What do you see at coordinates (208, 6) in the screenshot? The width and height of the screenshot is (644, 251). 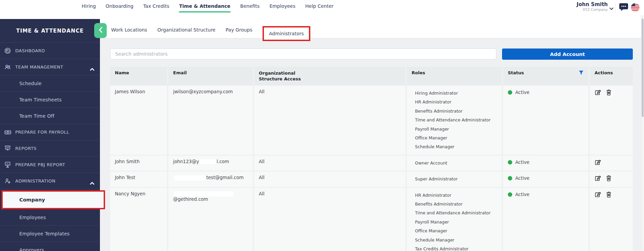 I see `primary-nav: HiringOnboardingTax CreditsTime & Attend…` at bounding box center [208, 6].